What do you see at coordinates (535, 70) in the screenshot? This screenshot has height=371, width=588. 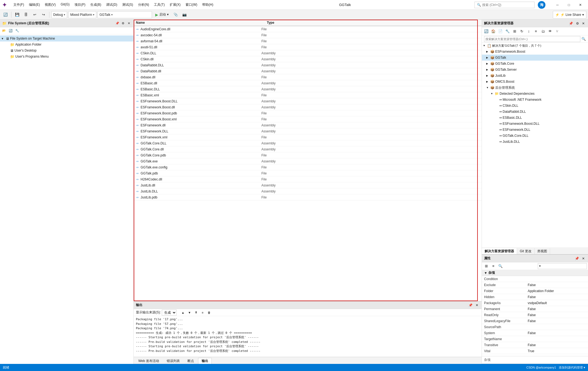 I see `se-tree-item: ▶ 📦 GGTalk.Server` at bounding box center [535, 70].